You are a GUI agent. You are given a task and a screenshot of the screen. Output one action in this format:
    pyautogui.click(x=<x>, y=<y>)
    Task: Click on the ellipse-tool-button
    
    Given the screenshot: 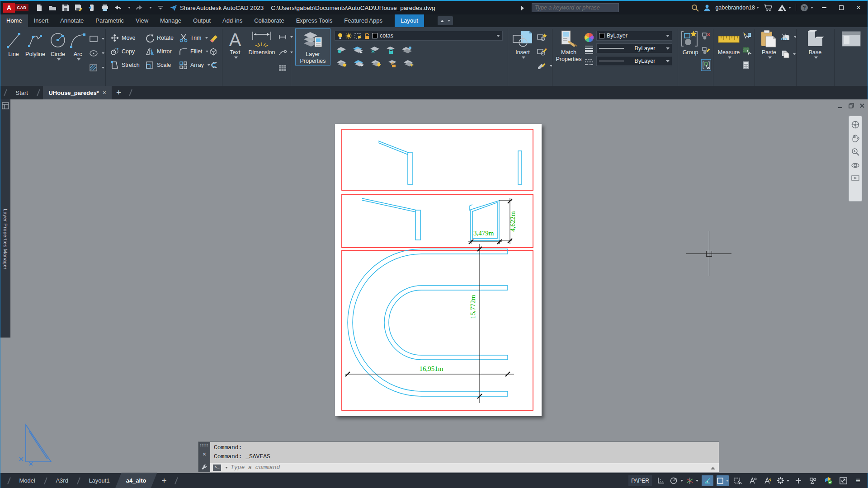 What is the action you would take?
    pyautogui.click(x=97, y=53)
    